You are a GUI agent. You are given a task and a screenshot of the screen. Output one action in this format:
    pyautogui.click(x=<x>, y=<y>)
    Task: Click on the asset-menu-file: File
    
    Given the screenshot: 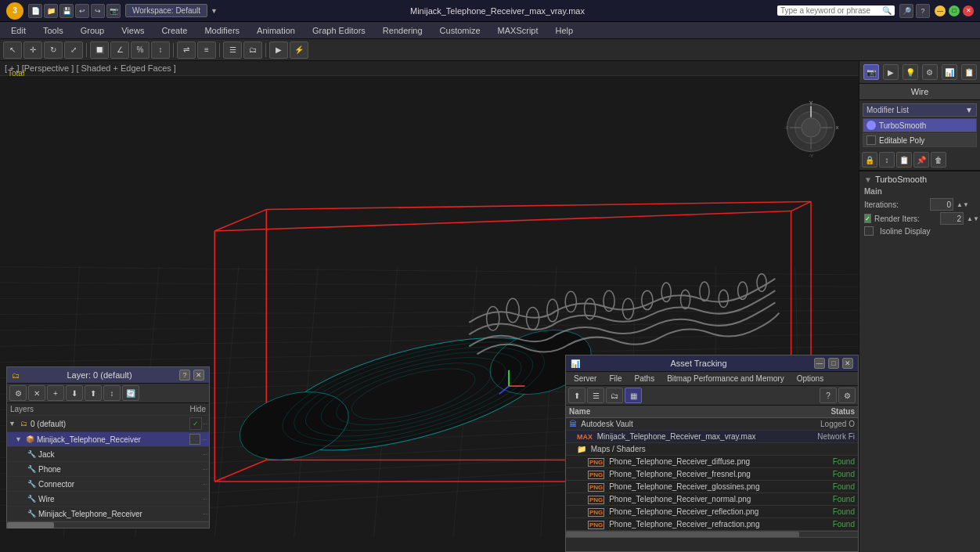 What is the action you would take?
    pyautogui.click(x=615, y=379)
    